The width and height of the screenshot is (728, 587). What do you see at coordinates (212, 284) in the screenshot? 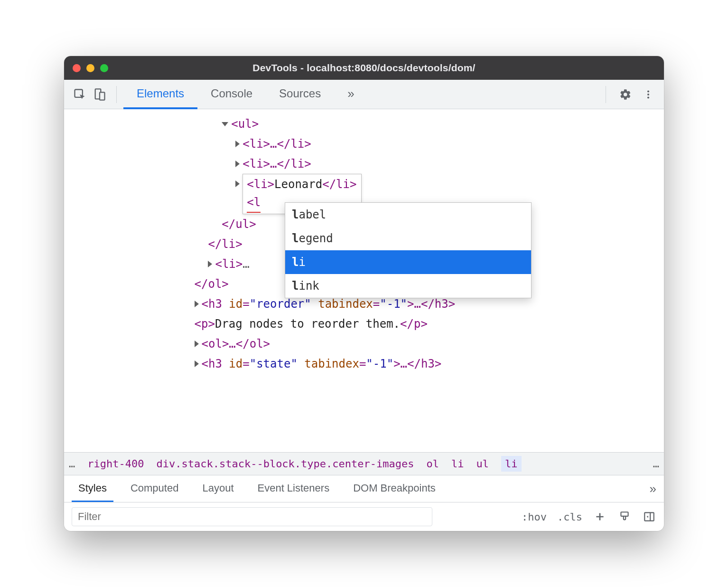
I see `dom-node: </ol>` at bounding box center [212, 284].